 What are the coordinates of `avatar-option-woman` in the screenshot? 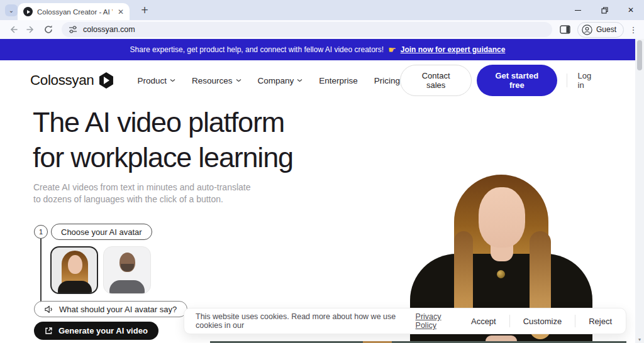 It's located at (74, 270).